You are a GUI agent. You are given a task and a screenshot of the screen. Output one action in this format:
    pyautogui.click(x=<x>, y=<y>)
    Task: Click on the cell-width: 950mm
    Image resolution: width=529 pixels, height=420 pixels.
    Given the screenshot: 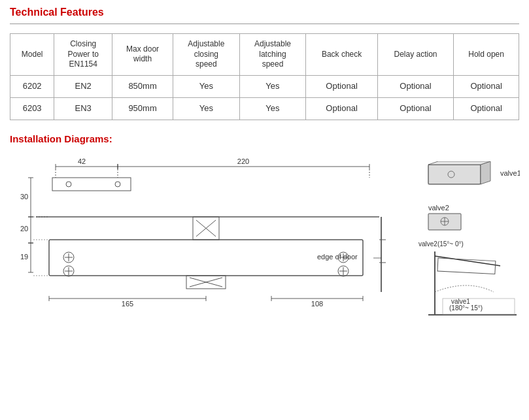 What is the action you would take?
    pyautogui.click(x=143, y=108)
    